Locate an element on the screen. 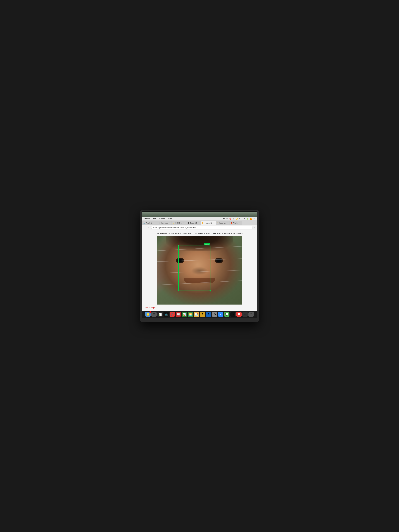  laptop-frame: Profiles Tab Window Help zm 👁 🎯 🐘 🌙 A ▶ … is located at coordinates (200, 266).